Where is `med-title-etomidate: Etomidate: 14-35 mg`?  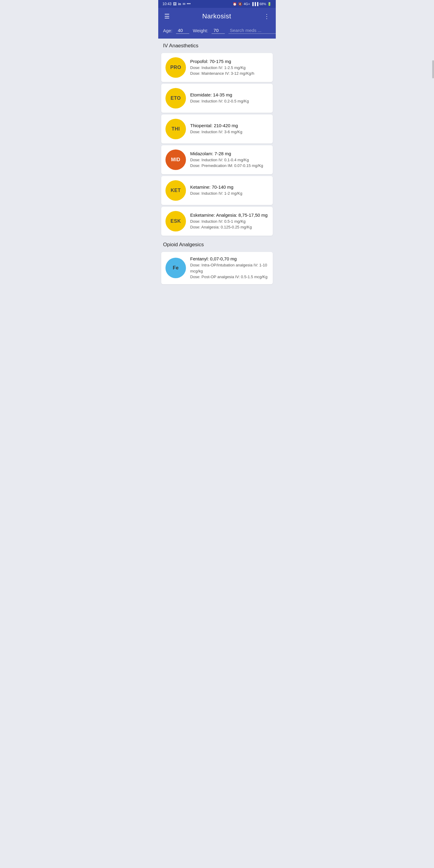
med-title-etomidate: Etomidate: 14-35 mg is located at coordinates (229, 95).